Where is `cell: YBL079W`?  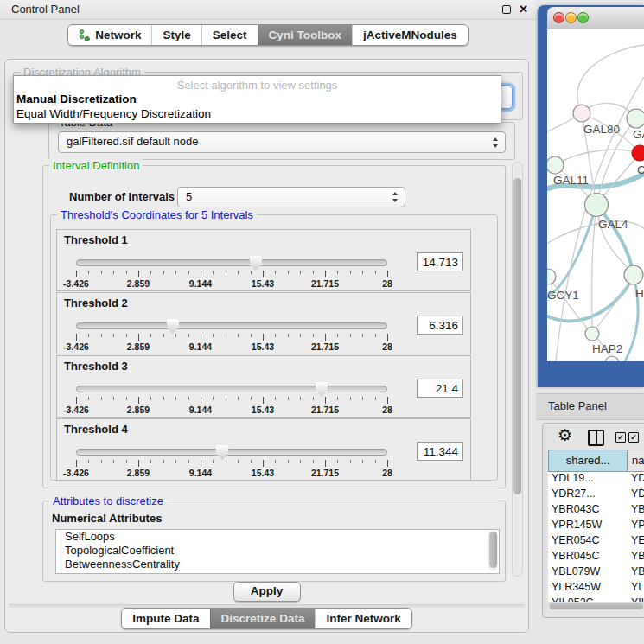
cell: YBL079W is located at coordinates (588, 573).